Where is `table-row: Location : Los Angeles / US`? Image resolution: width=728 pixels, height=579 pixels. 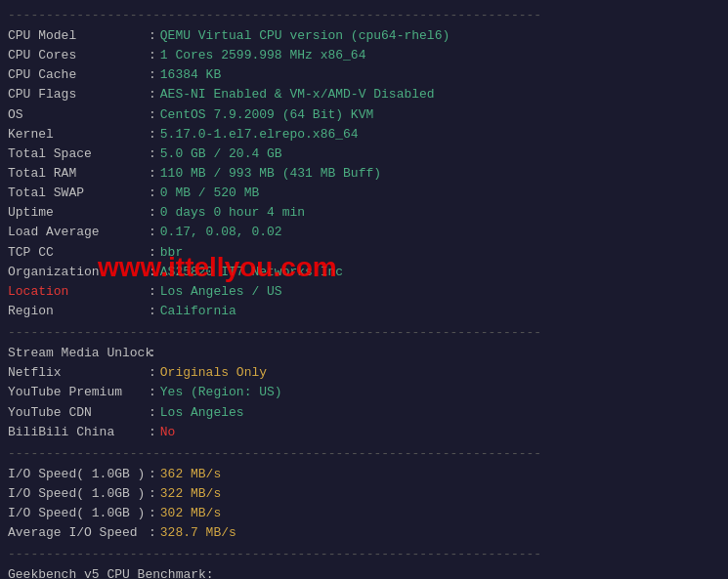
table-row: Location : Los Angeles / US is located at coordinates (364, 292).